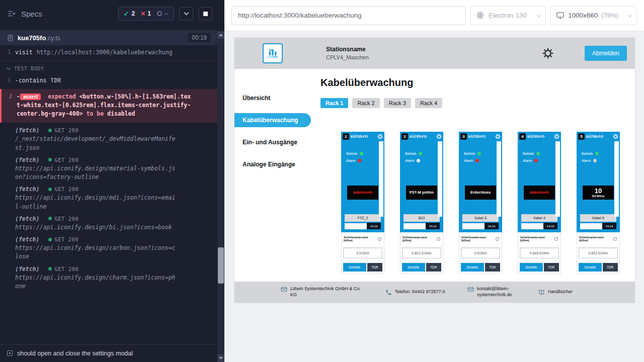 Image resolution: width=644 pixels, height=362 pixels. I want to click on footer-handbuecher: Handbücher, so click(555, 293).